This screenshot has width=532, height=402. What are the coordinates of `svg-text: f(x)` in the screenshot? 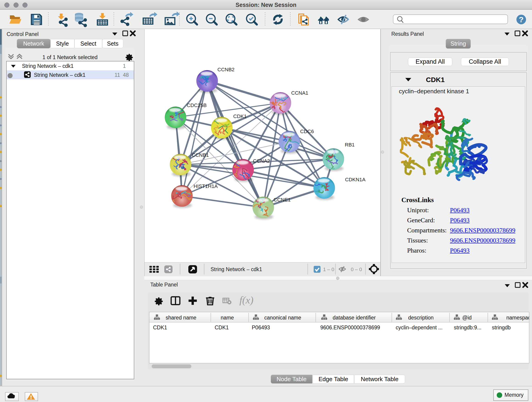 It's located at (246, 300).